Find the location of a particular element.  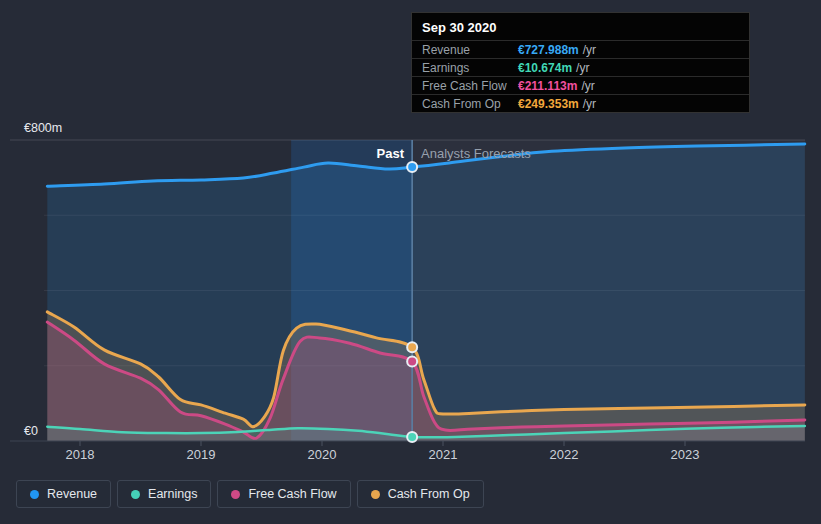

tooltip-row-earnings: Earnings€10.674m/yr is located at coordinates (580, 68).